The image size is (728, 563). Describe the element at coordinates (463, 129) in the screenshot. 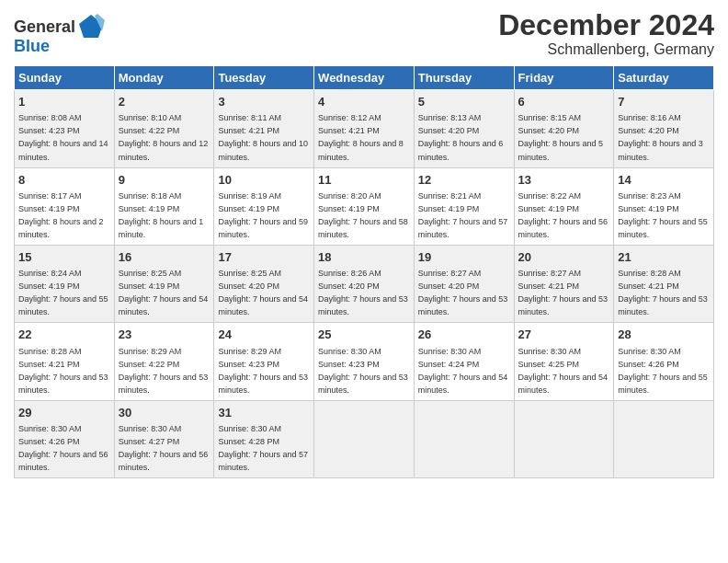

I see `calendar-cell: 5 Sunrise: 8:13 AMSunset: 4:20 PMDayligh…` at that location.